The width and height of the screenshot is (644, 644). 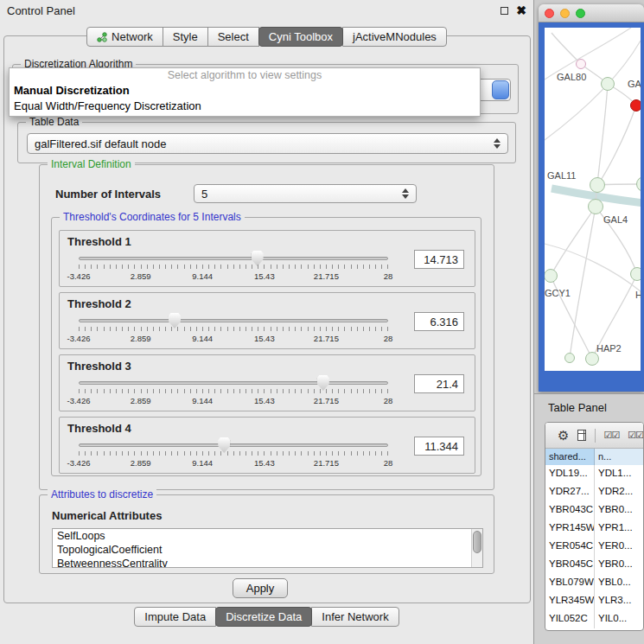 I want to click on scale-label: -3.426, so click(x=80, y=463).